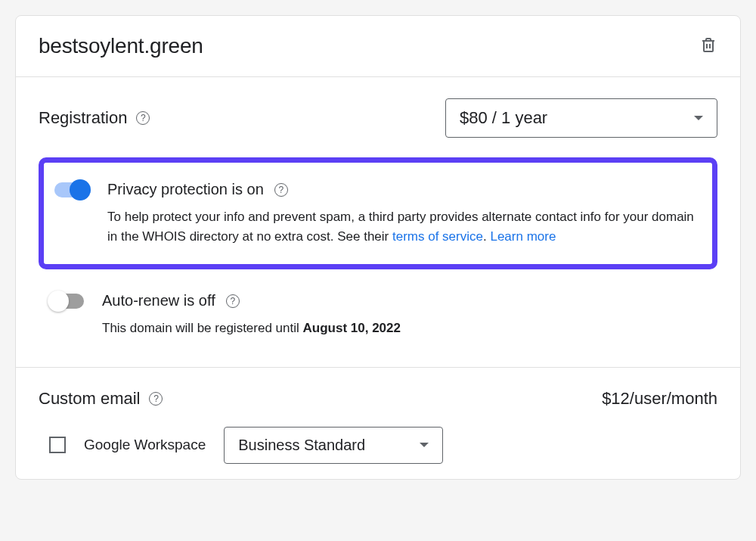 The image size is (756, 541). I want to click on card-header: bestsoylent.green, so click(378, 47).